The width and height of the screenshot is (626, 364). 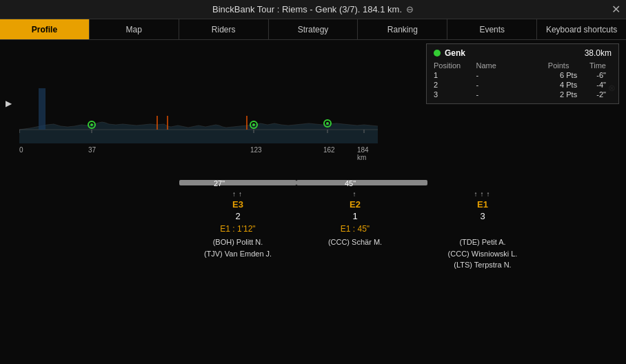 What do you see at coordinates (483, 254) in the screenshot?
I see `e1-riders: (TDE) Petit A.(CCC) Wisniowski L.(LTS) T…` at bounding box center [483, 254].